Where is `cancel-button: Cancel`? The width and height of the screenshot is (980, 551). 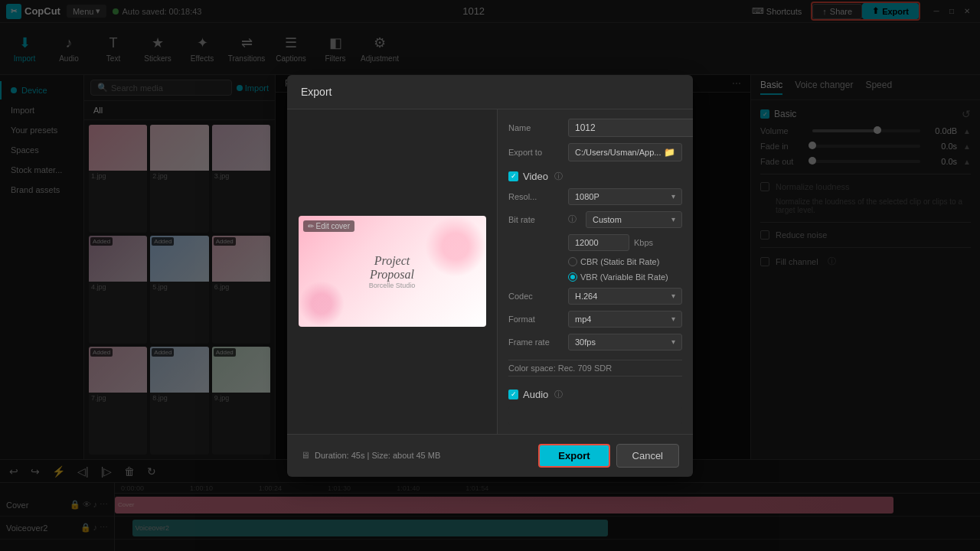 cancel-button: Cancel is located at coordinates (648, 456).